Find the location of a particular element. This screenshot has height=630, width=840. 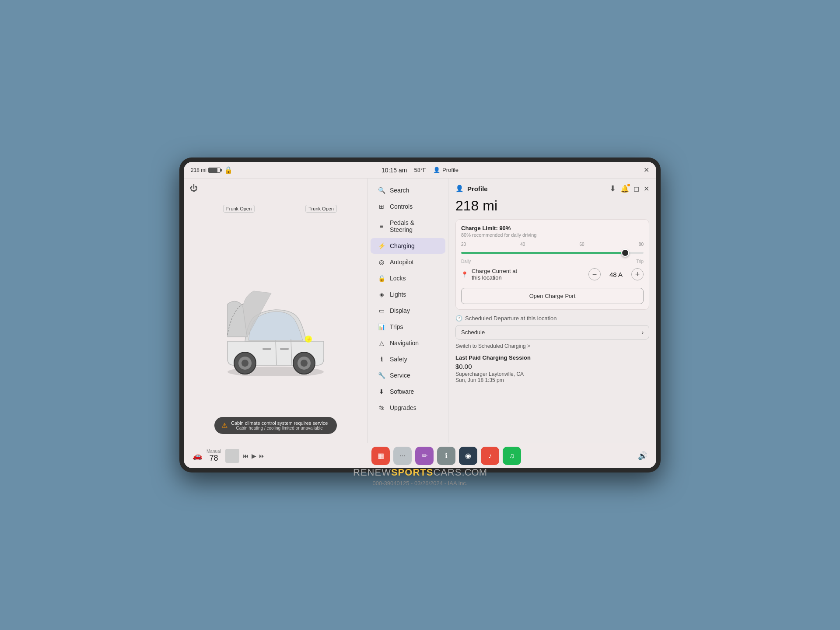

close-button: ✕ is located at coordinates (647, 170).